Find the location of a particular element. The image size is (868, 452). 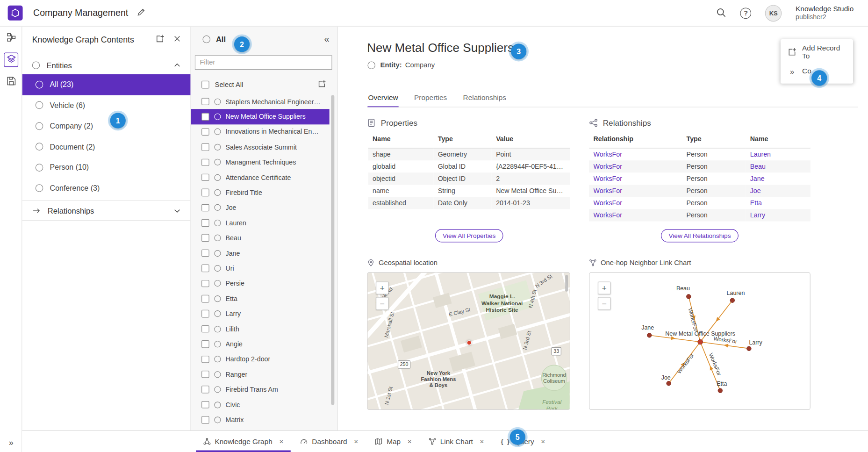

search-button is located at coordinates (722, 13).